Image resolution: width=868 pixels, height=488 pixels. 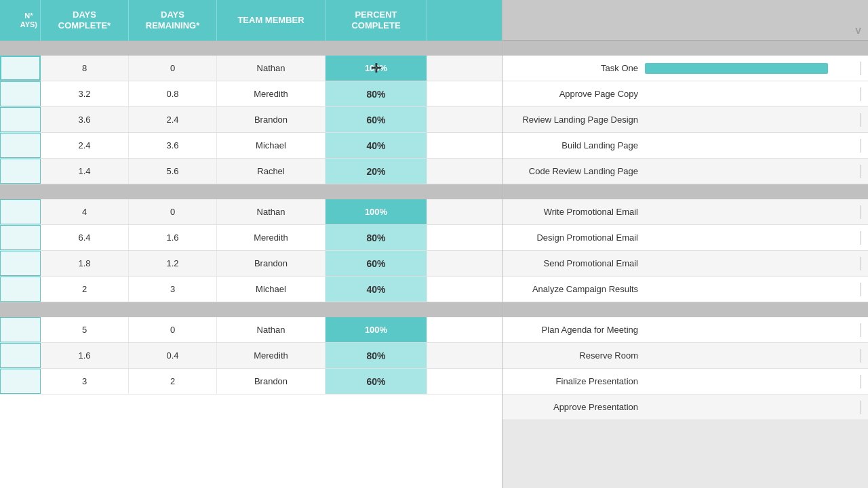 I want to click on table-row: 3.20.8Meredith80%, so click(x=251, y=94).